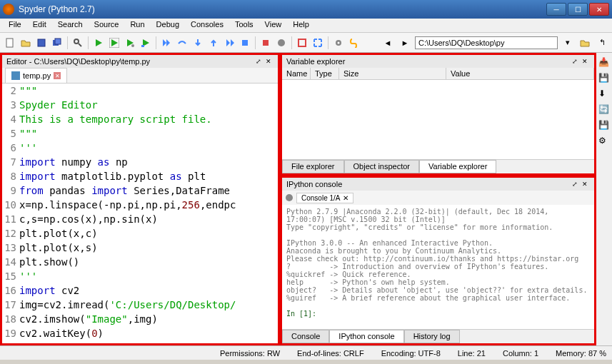 This screenshot has height=364, width=612. Describe the element at coordinates (182, 43) in the screenshot. I see `step-over-icon` at that location.